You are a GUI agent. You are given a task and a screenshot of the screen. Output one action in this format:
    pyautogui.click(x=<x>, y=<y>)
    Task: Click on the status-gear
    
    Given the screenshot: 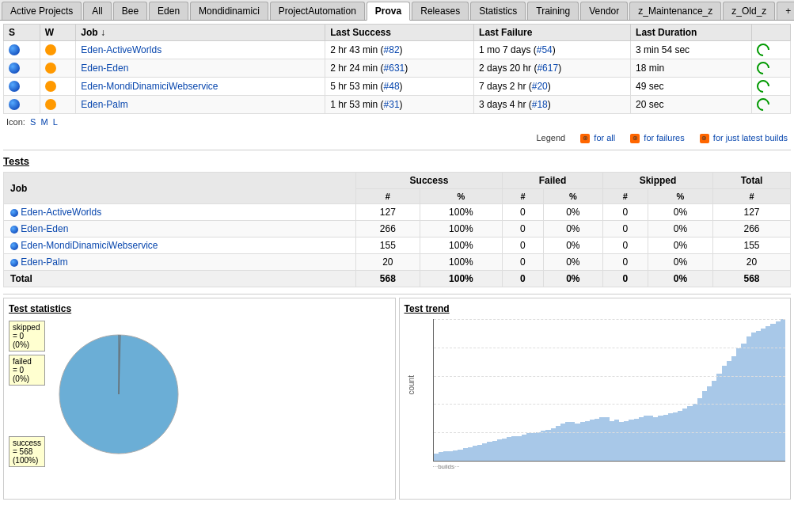 What is the action you would take?
    pyautogui.click(x=51, y=86)
    